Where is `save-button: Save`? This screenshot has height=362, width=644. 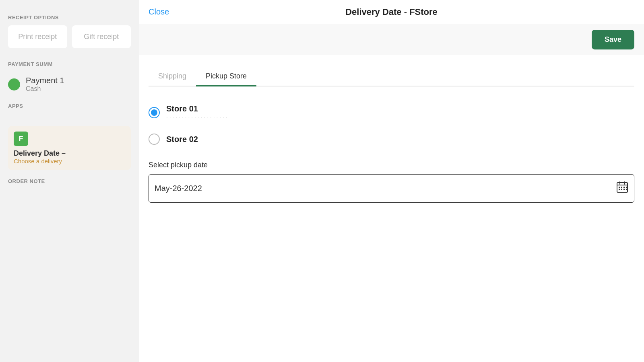 save-button: Save is located at coordinates (613, 39).